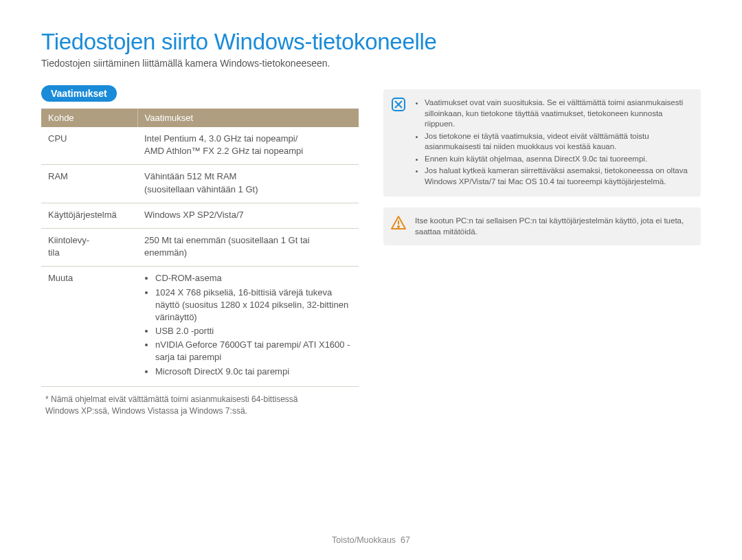  What do you see at coordinates (200, 247) in the screenshot?
I see `table-row: Kiintolevy- tila 250 Mt tai enemmän (suo…` at bounding box center [200, 247].